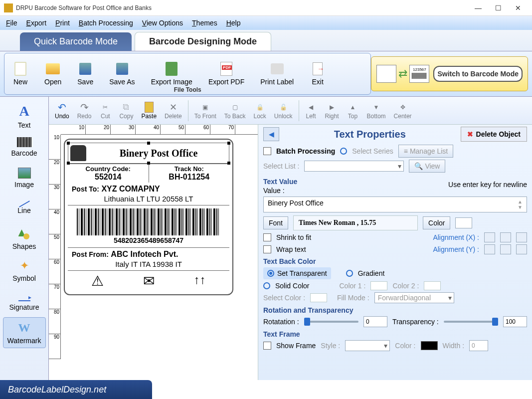  What do you see at coordinates (479, 346) in the screenshot?
I see `frame-width-spinner: 0` at bounding box center [479, 346].